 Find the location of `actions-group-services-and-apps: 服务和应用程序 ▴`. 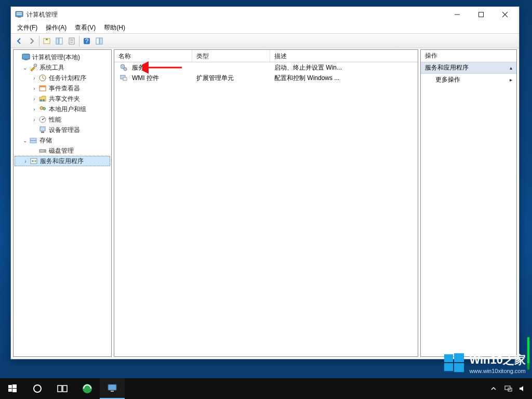

actions-group-services-and-apps: 服务和应用程序 ▴ is located at coordinates (469, 68).